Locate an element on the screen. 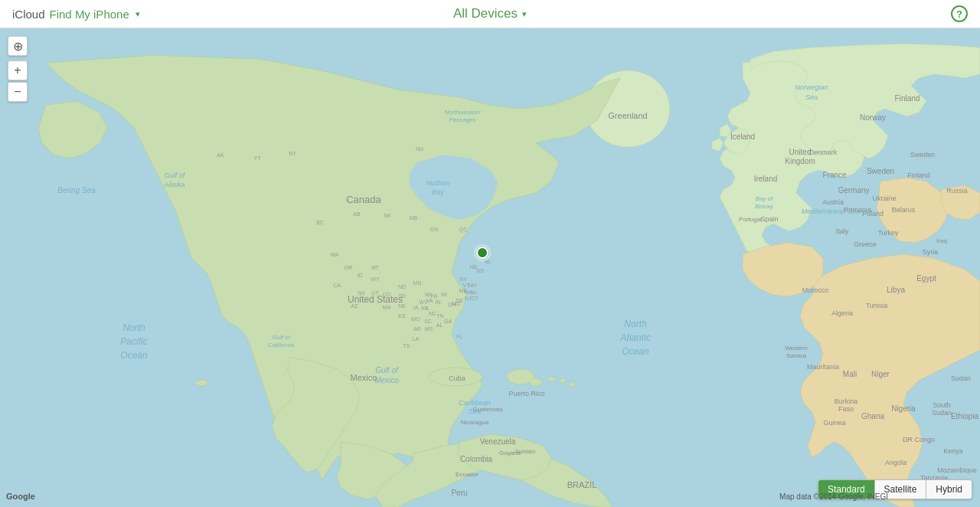  turkey-label: Turkey is located at coordinates (888, 233).